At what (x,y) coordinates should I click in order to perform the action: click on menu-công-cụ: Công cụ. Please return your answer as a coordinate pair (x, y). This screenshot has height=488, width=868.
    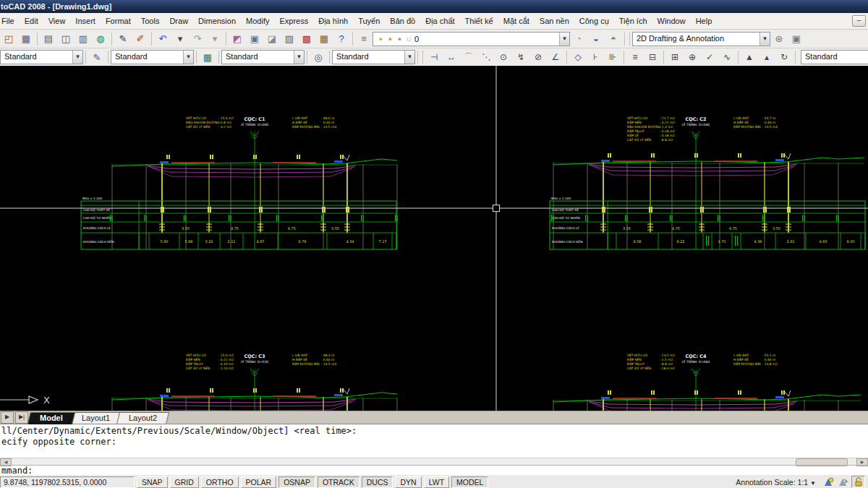
    Looking at the image, I should click on (595, 22).